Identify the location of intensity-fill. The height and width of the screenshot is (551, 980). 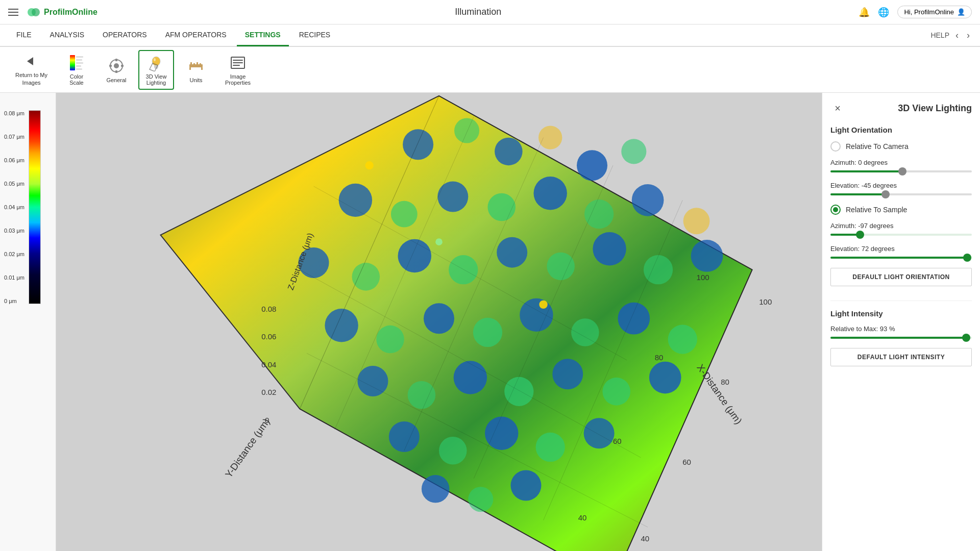
(897, 338).